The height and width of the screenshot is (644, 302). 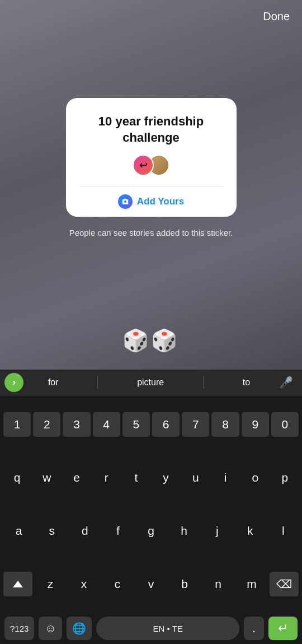 What do you see at coordinates (151, 202) in the screenshot?
I see `add-yours-button: Add Yours` at bounding box center [151, 202].